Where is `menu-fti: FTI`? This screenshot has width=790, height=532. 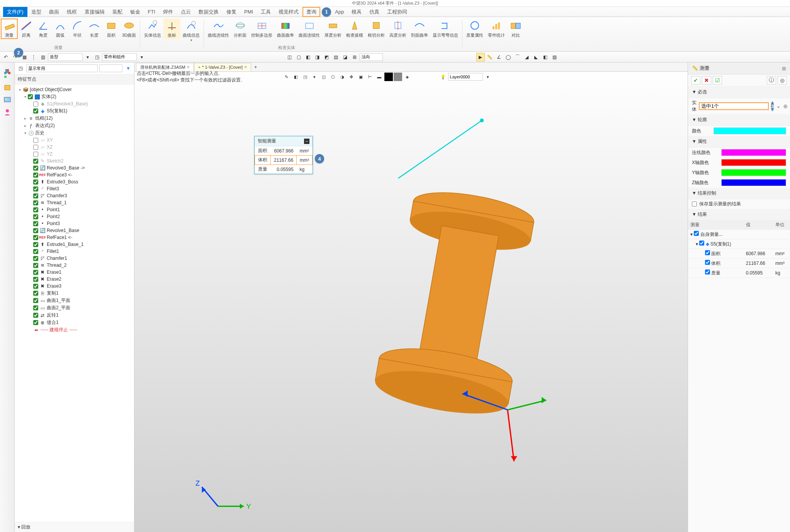
menu-fti: FTI is located at coordinates (152, 12).